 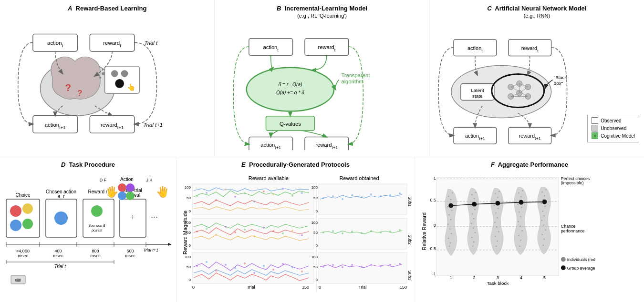 I want to click on panel-b-letter: B, so click(x=279, y=9).